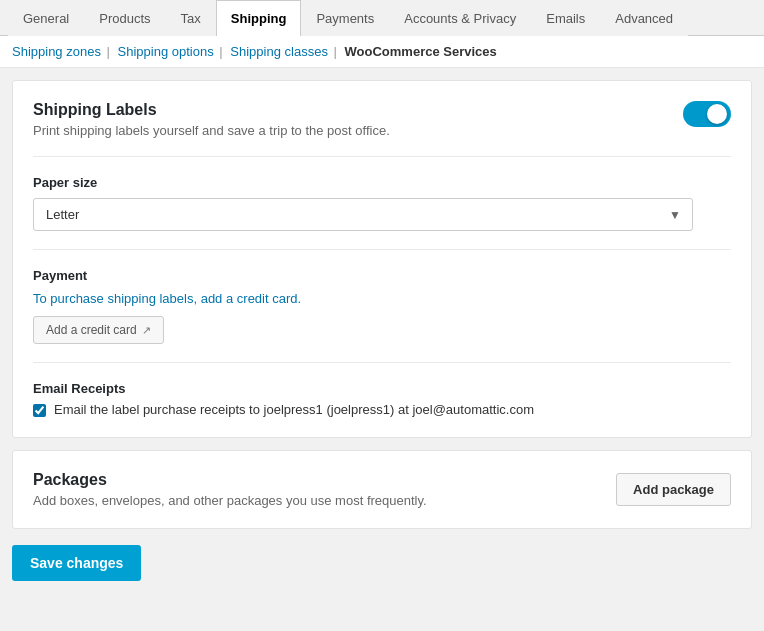  What do you see at coordinates (382, 182) in the screenshot?
I see `paper-size-label: Paper size` at bounding box center [382, 182].